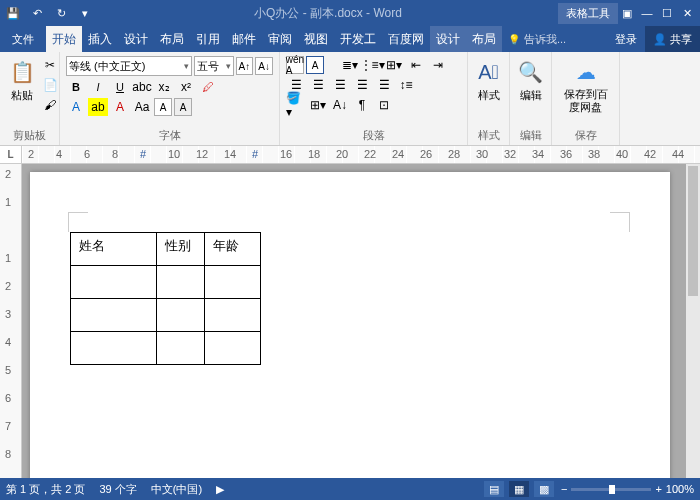 This screenshot has height=500, width=700. I want to click on document-table: 姓名 性别 年龄, so click(166, 298).